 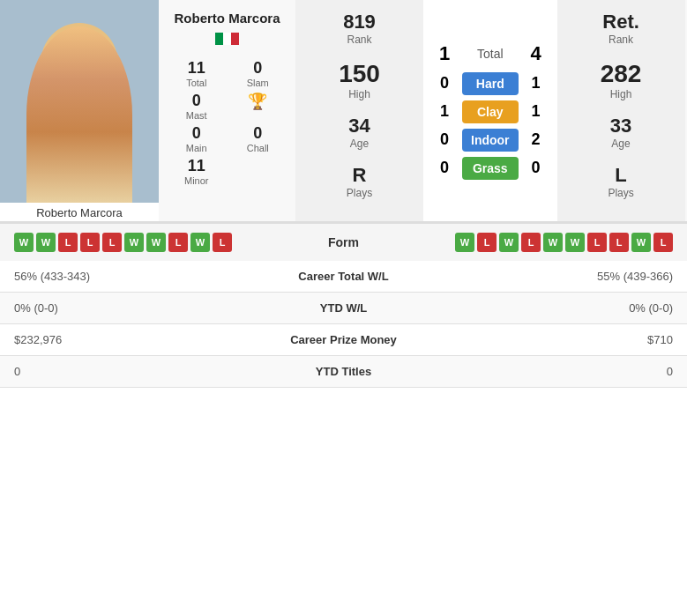 I want to click on total-row: 1 Total 4, so click(x=490, y=54).